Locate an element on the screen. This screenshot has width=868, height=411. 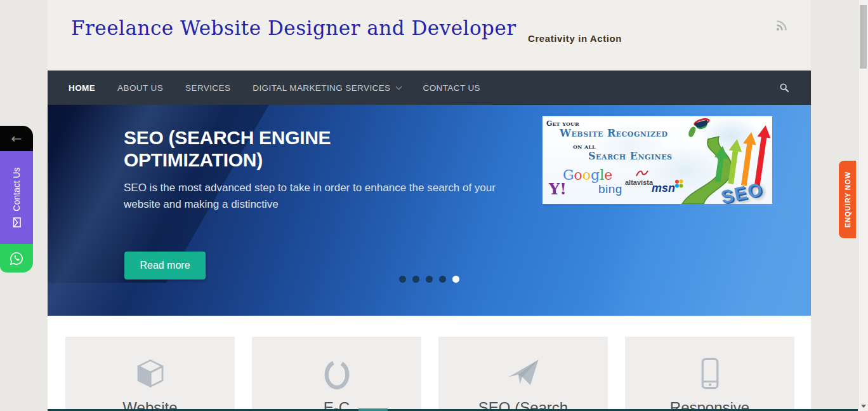
nav-item-digital-marketing-services: DIGITAL MARKETING SERVICES is located at coordinates (326, 88).